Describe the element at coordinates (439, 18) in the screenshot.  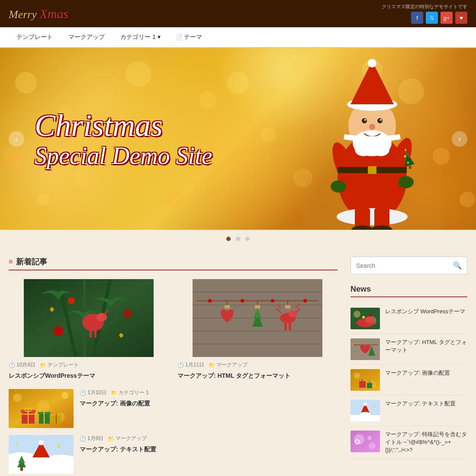
I see `social-icons: f 𝕏 g+ ♥` at that location.